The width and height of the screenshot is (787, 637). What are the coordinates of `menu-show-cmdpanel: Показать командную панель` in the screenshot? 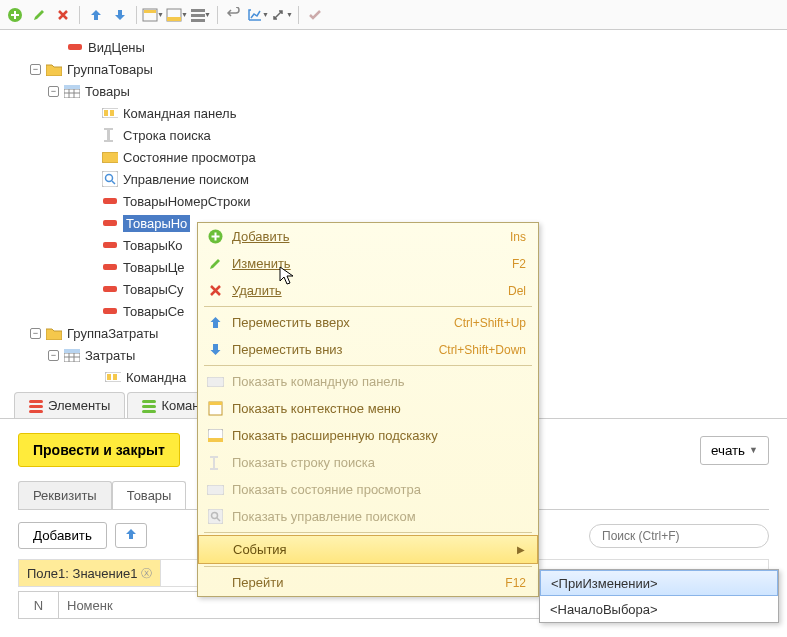 It's located at (368, 382).